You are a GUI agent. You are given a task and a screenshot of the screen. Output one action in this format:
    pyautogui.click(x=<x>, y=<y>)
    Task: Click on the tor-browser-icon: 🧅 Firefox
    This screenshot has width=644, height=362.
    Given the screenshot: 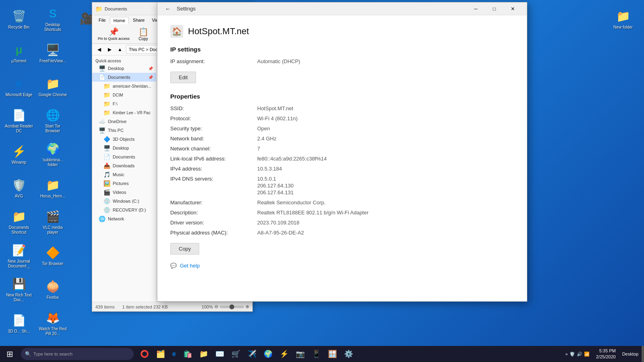 What is the action you would take?
    pyautogui.click(x=53, y=289)
    